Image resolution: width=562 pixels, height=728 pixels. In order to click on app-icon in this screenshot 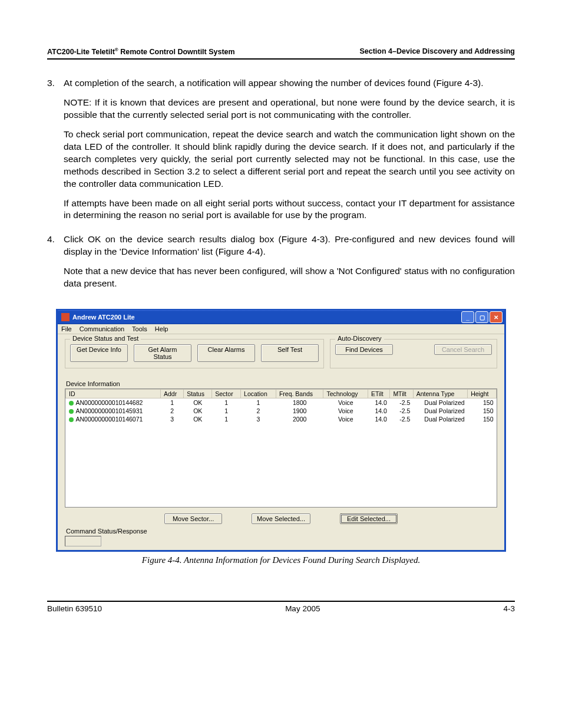, I will do `click(65, 317)`.